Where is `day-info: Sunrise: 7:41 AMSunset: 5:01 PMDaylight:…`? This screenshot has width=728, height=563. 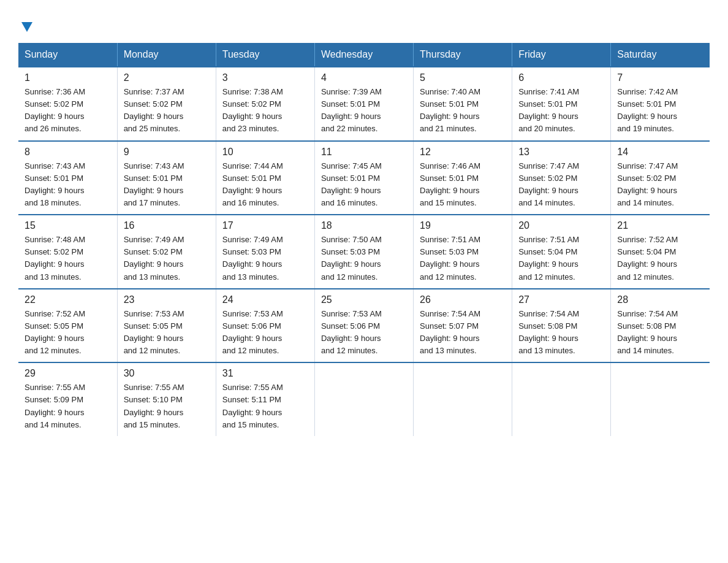
day-info: Sunrise: 7:41 AMSunset: 5:01 PMDaylight:… is located at coordinates (561, 110).